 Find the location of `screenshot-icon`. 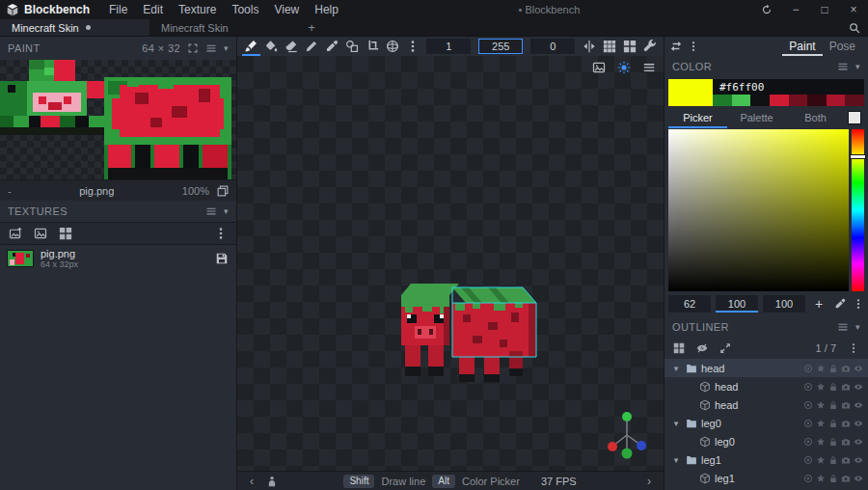

screenshot-icon is located at coordinates (599, 68).